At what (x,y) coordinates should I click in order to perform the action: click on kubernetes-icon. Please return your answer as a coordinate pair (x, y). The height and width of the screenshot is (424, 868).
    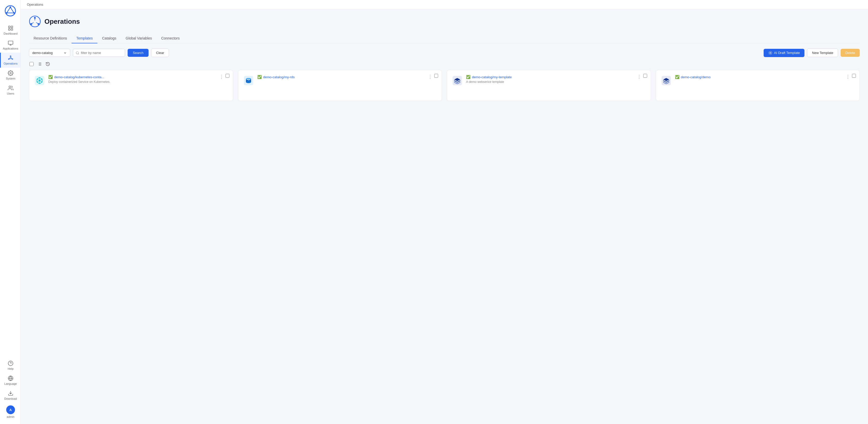
    Looking at the image, I should click on (39, 80).